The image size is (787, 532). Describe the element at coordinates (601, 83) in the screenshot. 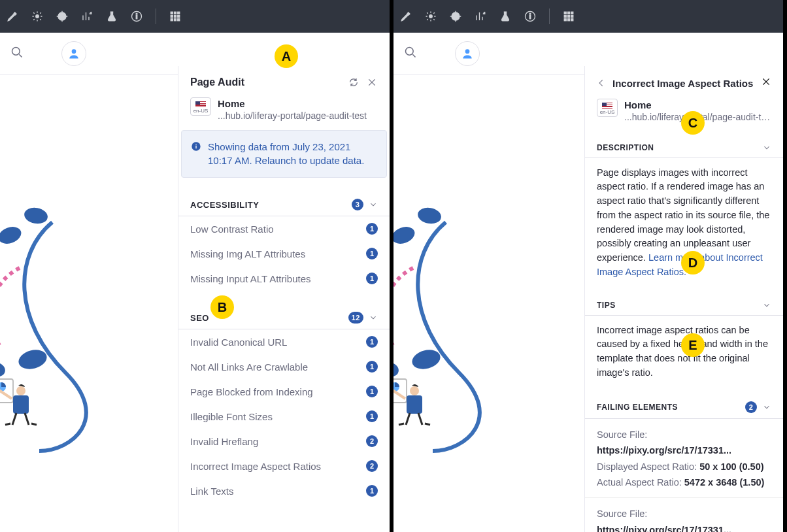

I see `back-icon` at that location.